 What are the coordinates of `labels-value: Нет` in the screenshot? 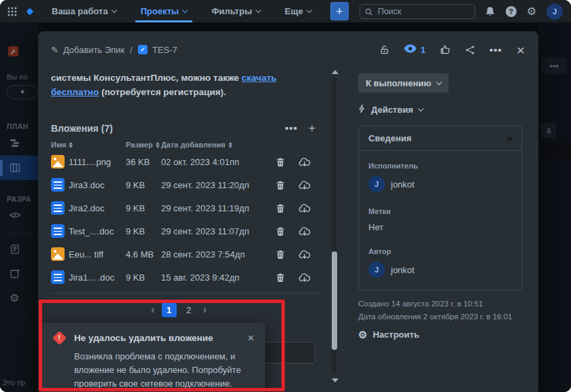 It's located at (440, 227).